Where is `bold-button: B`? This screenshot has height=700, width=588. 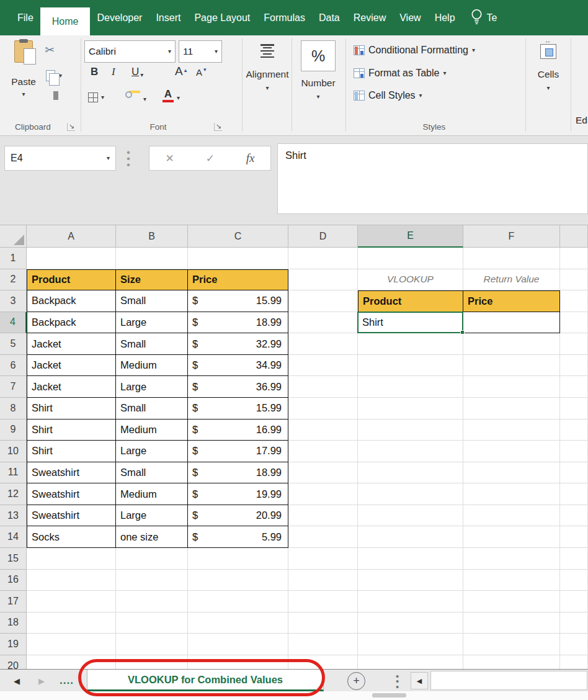 bold-button: B is located at coordinates (94, 72).